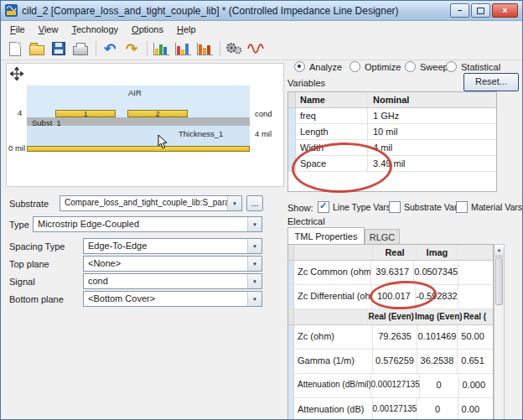  I want to click on col-header-name: Name, so click(332, 100).